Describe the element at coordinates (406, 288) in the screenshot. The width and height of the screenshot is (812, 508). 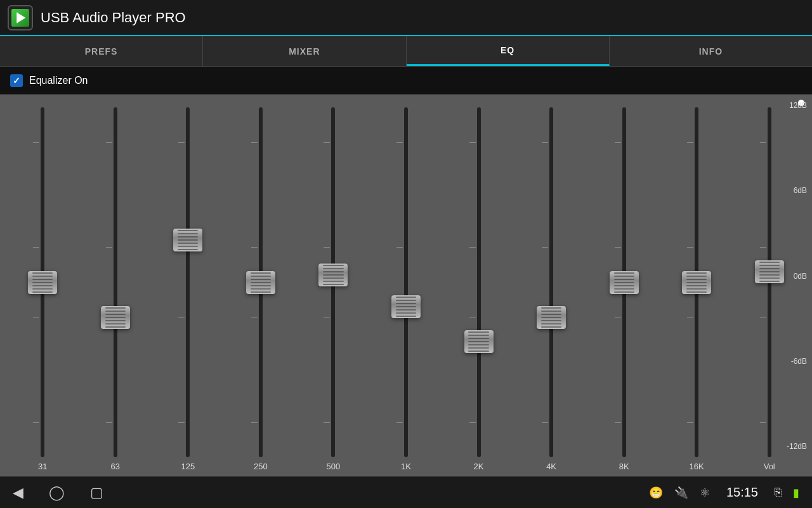
I see `slider-track-container-1k` at that location.